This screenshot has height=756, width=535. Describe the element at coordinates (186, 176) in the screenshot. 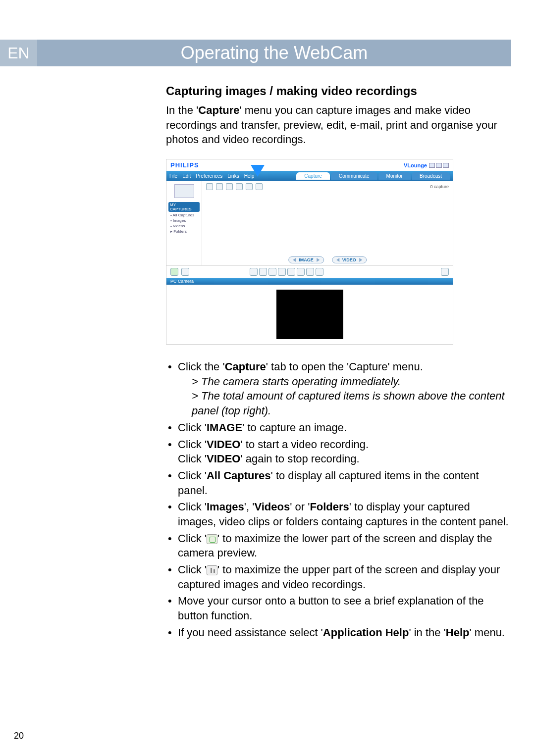

I see `menu-edit: Edit` at that location.